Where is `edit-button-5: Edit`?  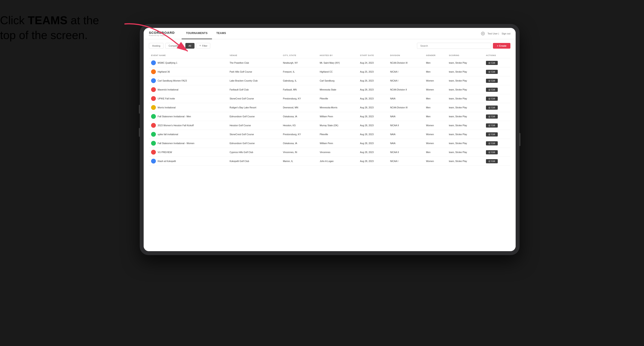 edit-button-5: Edit is located at coordinates (492, 108).